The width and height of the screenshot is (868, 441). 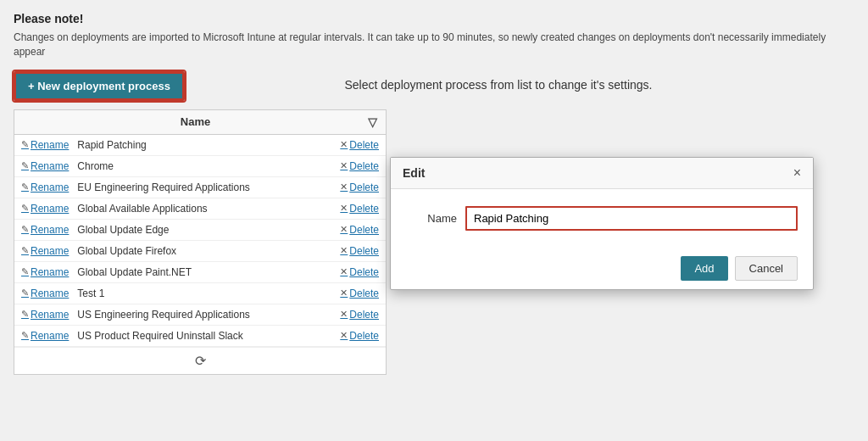 I want to click on item-name: US Engineering Required Applications, so click(x=206, y=315).